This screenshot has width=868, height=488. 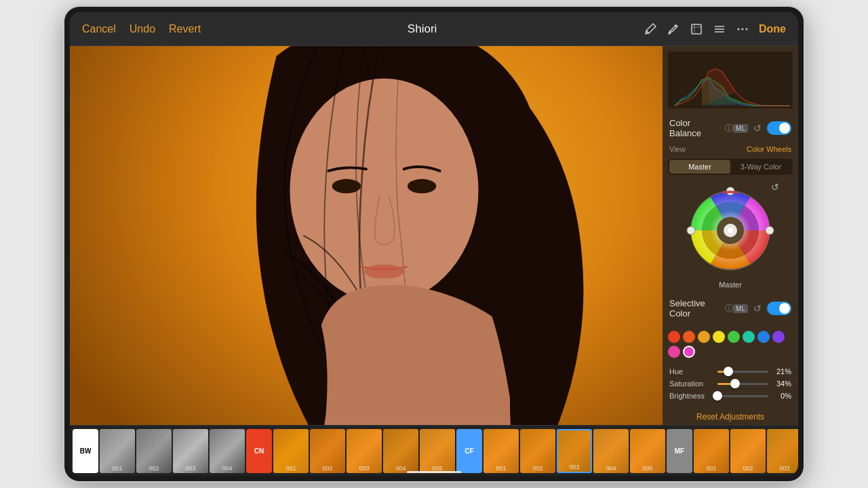 What do you see at coordinates (719, 337) in the screenshot?
I see `swatch-lime` at bounding box center [719, 337].